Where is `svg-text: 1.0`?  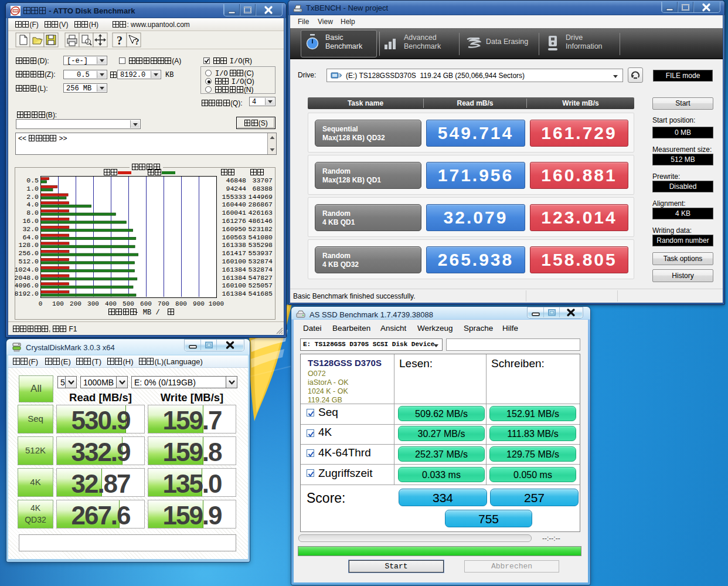 svg-text: 1.0 is located at coordinates (33, 189).